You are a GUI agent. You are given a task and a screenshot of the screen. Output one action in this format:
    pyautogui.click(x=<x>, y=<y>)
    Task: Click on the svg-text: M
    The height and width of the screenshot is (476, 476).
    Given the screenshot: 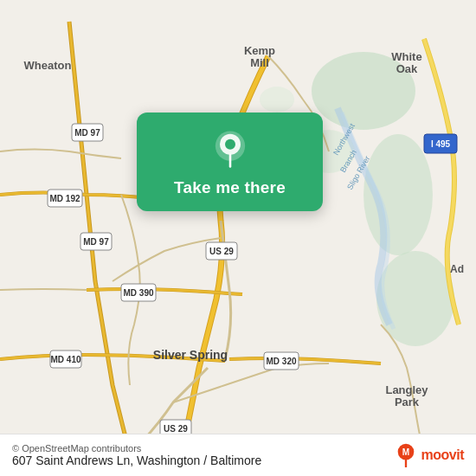 What is the action you would take?
    pyautogui.click(x=405, y=452)
    